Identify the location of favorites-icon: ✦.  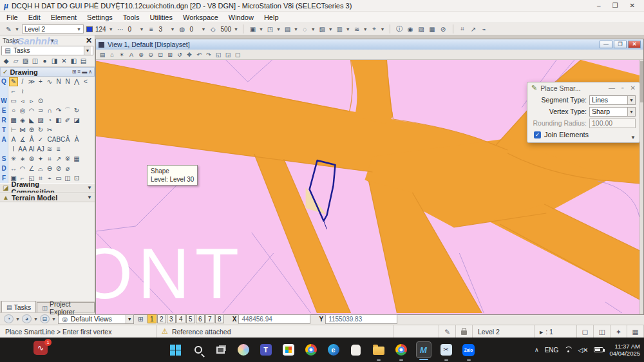
(619, 331).